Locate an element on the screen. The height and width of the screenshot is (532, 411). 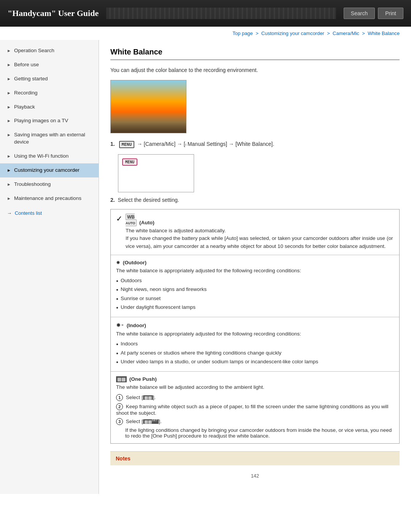
arrow-right-icon: → is located at coordinates (9, 213).